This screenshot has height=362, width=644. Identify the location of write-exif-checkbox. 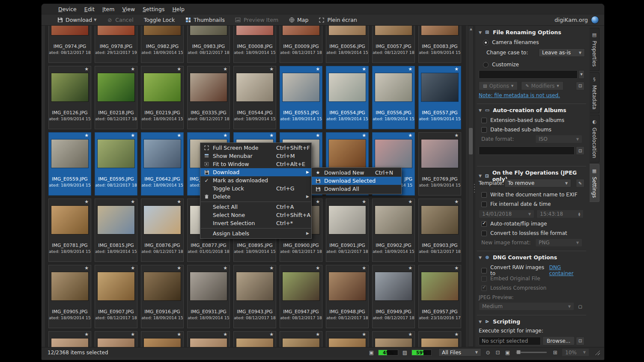
(484, 195).